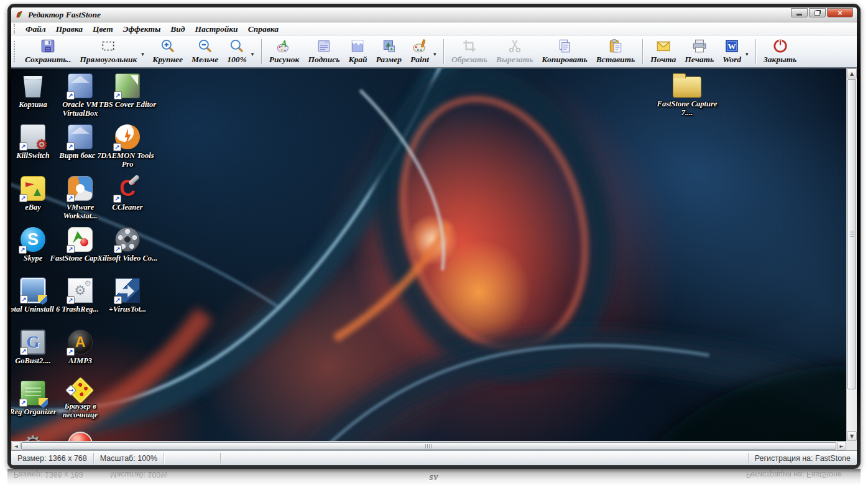 This screenshot has width=868, height=487. I want to click on scroll-left-button: ◄, so click(16, 446).